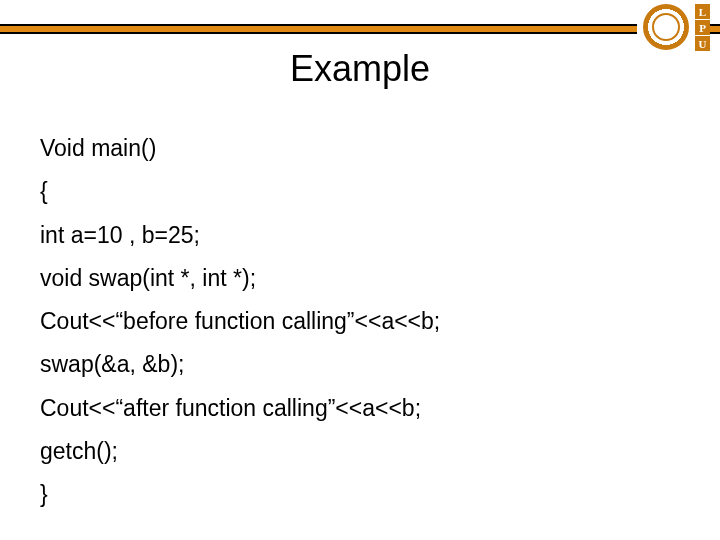  What do you see at coordinates (360, 364) in the screenshot?
I see `code-line: swap(&a, &b);` at bounding box center [360, 364].